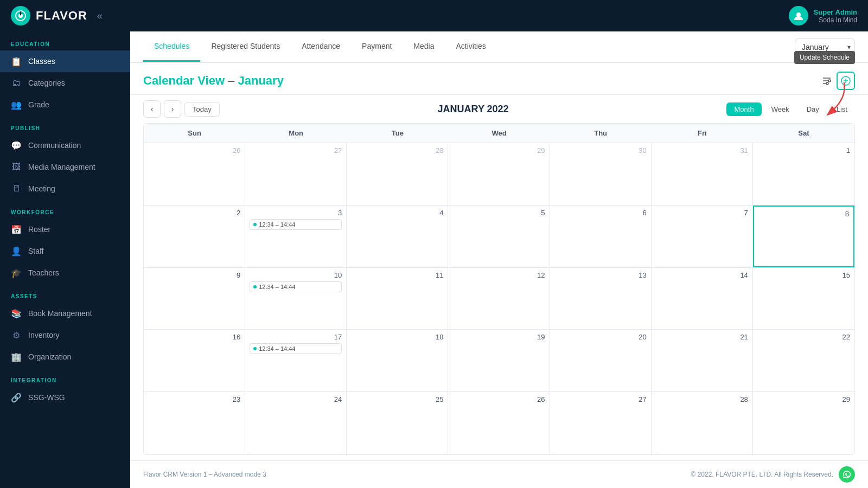 The image size is (868, 488). I want to click on categories-icon: 🗂, so click(16, 83).